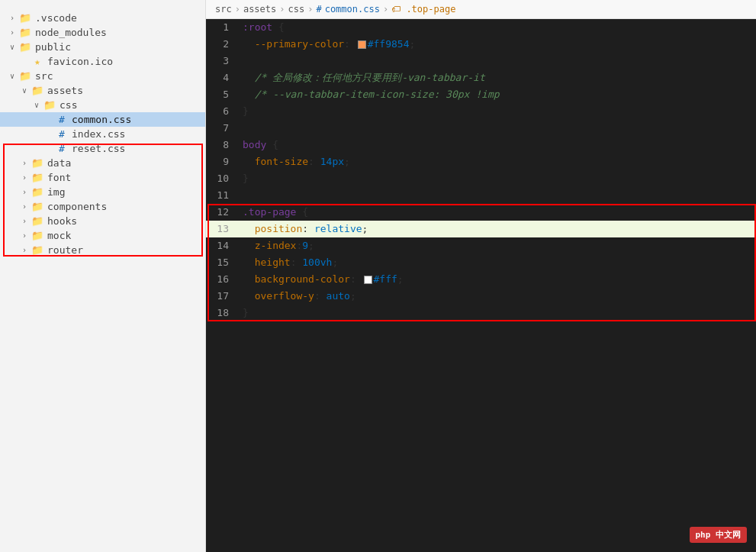 The height and width of the screenshot is (552, 756). Describe the element at coordinates (102, 163) in the screenshot. I see `sidebar-item-data: ›📁data` at that location.